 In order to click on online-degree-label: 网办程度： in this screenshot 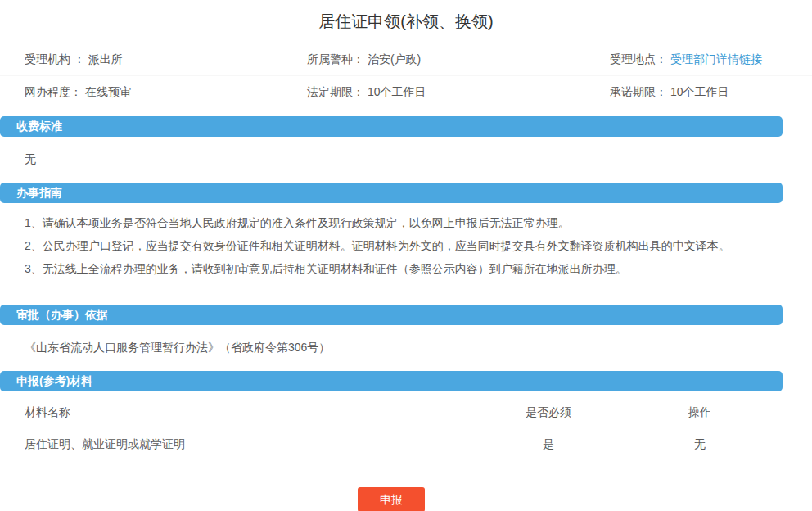, I will do `click(53, 92)`.